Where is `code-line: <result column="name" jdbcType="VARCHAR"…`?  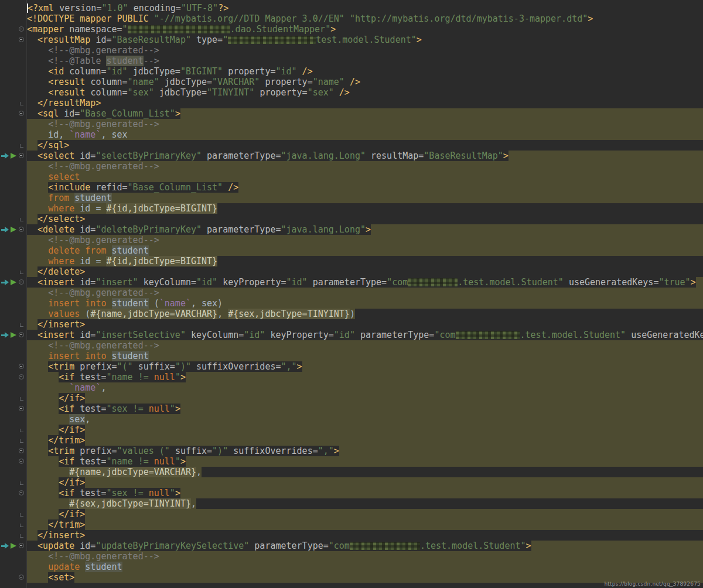 code-line: <result column="name" jdbcType="VARCHAR"… is located at coordinates (352, 82).